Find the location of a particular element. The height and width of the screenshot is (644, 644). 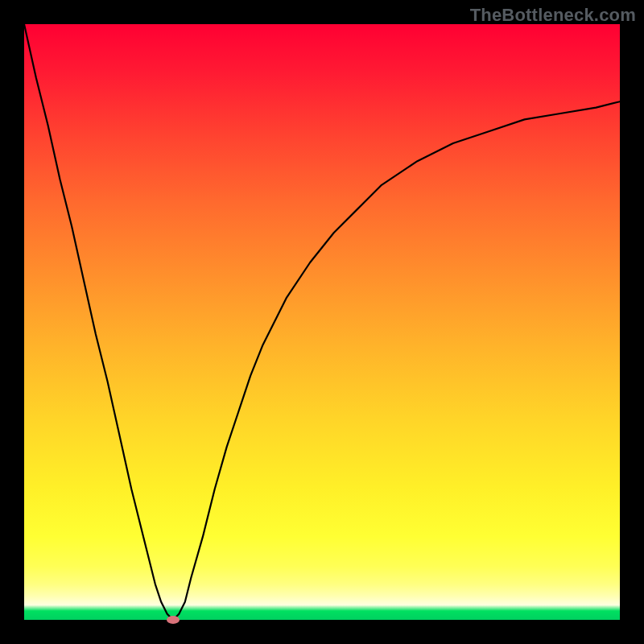

source-watermark: TheBottleneck.com is located at coordinates (553, 15).